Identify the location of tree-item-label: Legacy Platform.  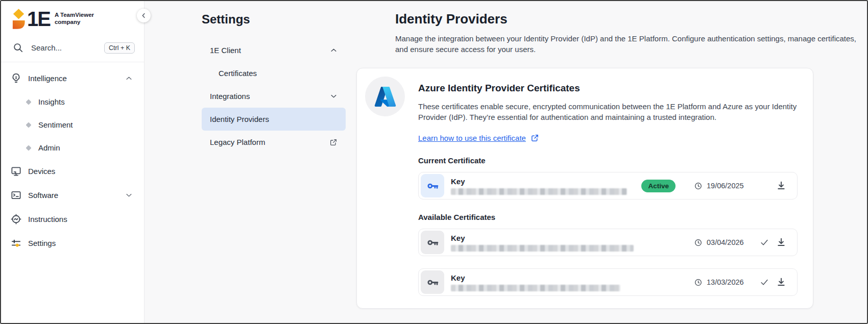
(237, 142).